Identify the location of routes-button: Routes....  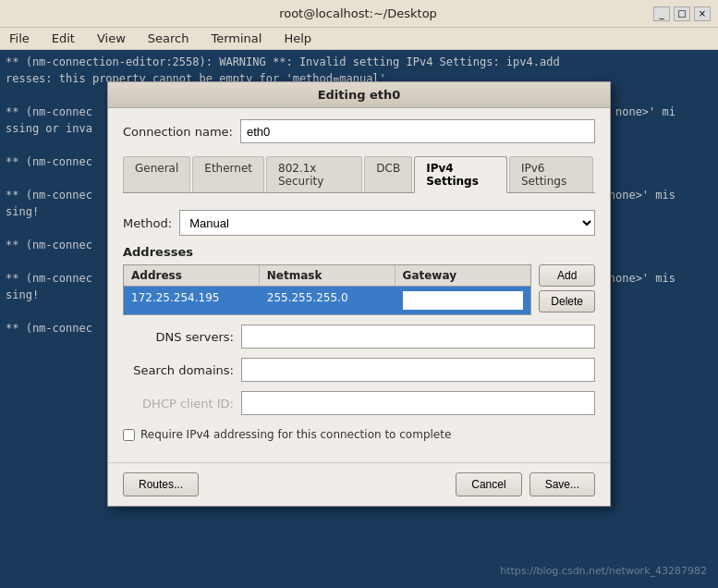
(161, 484).